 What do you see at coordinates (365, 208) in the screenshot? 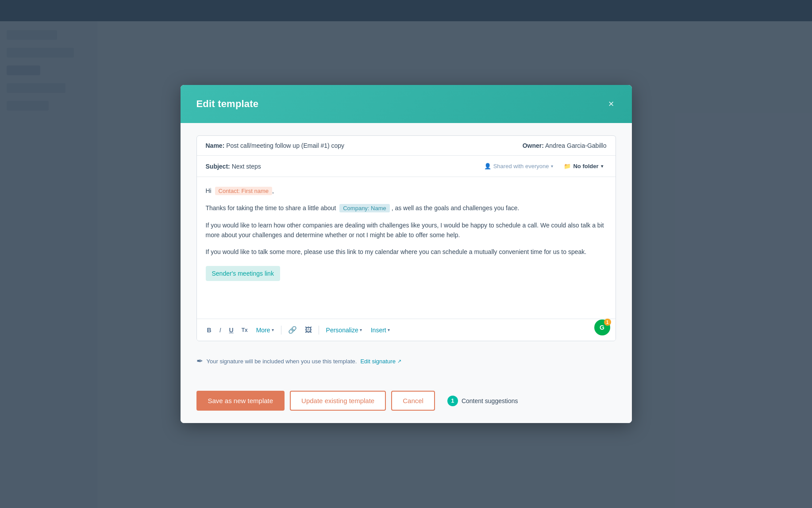
I see `company-name-token: Company: Name` at bounding box center [365, 208].